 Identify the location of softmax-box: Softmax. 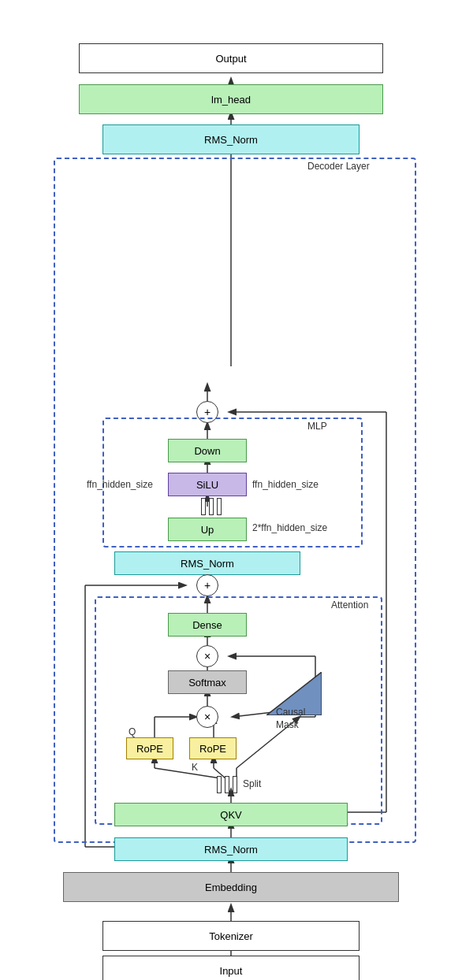
(207, 682).